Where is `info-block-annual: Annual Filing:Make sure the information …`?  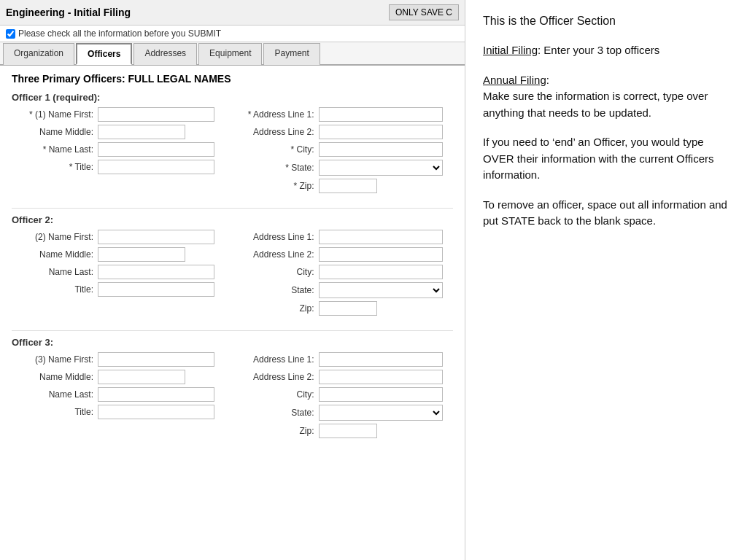 info-block-annual: Annual Filing:Make sure the information … is located at coordinates (606, 97).